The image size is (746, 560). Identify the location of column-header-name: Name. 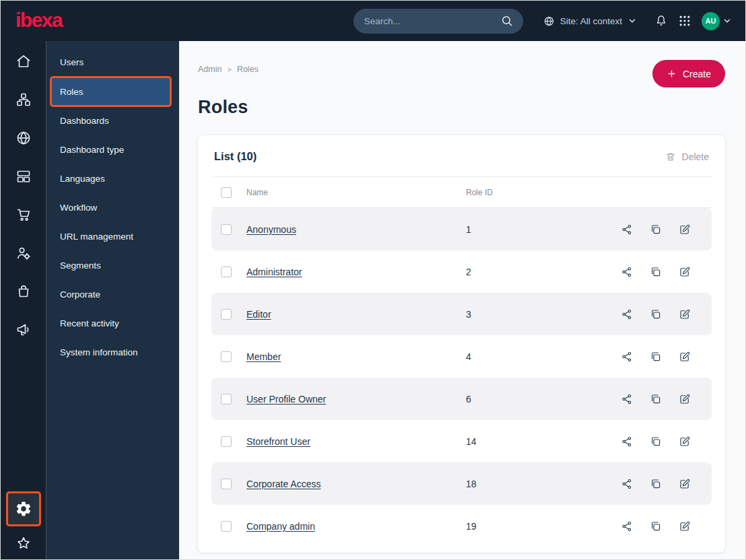
(356, 193).